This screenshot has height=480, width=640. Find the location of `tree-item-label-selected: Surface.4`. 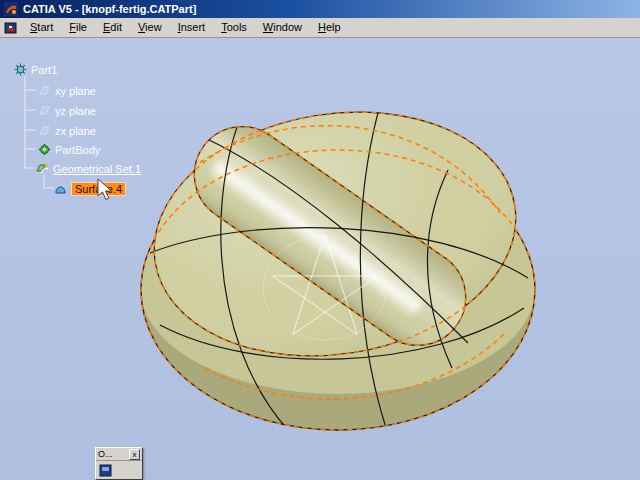

tree-item-label-selected: Surface.4 is located at coordinates (98, 189).